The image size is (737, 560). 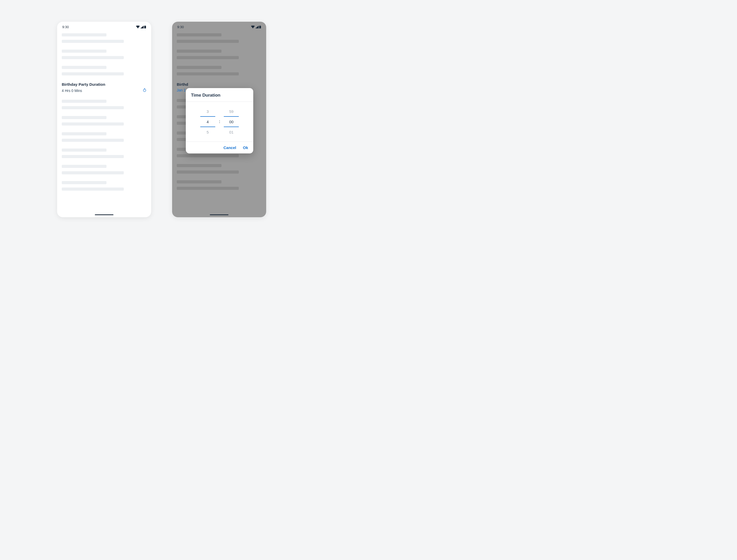 I want to click on ok-button: Ok, so click(x=245, y=147).